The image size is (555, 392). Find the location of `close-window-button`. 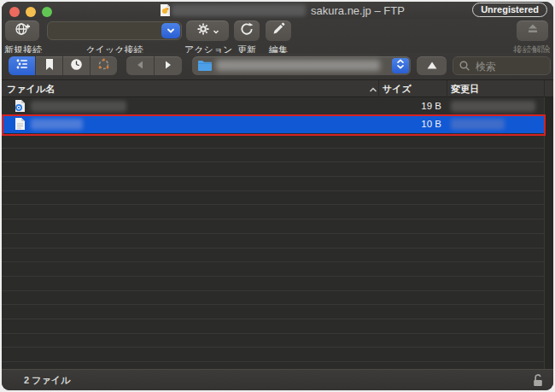

close-window-button is located at coordinates (15, 12).